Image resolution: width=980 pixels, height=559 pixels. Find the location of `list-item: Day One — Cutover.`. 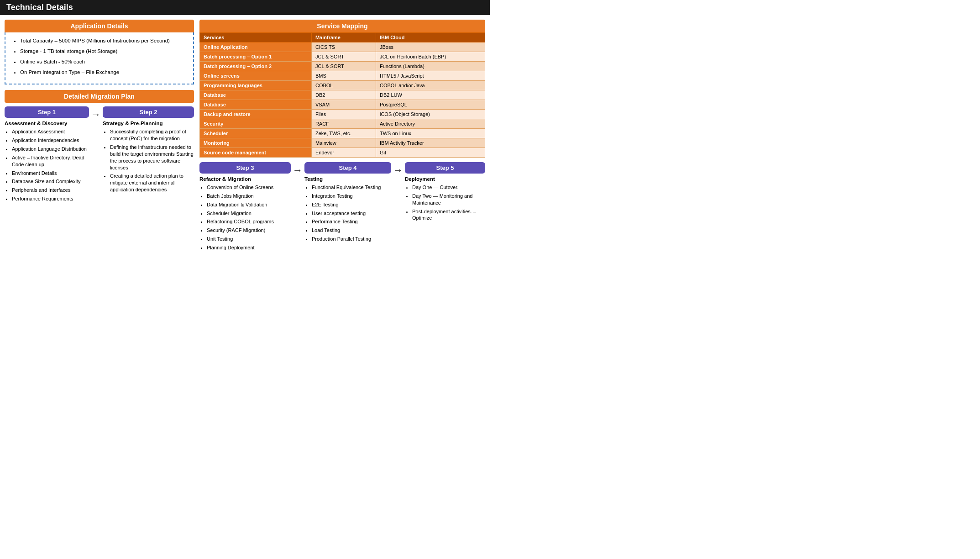

list-item: Day One — Cutover. is located at coordinates (449, 187).